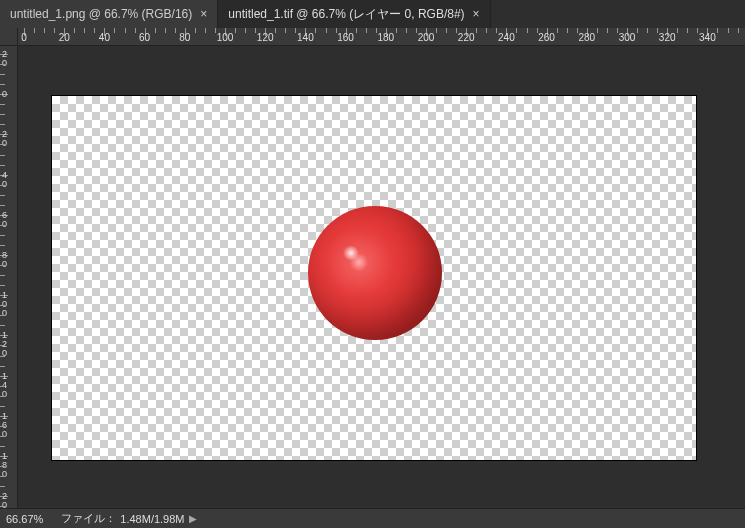 The height and width of the screenshot is (528, 745). I want to click on ruler-number: 260, so click(546, 38).